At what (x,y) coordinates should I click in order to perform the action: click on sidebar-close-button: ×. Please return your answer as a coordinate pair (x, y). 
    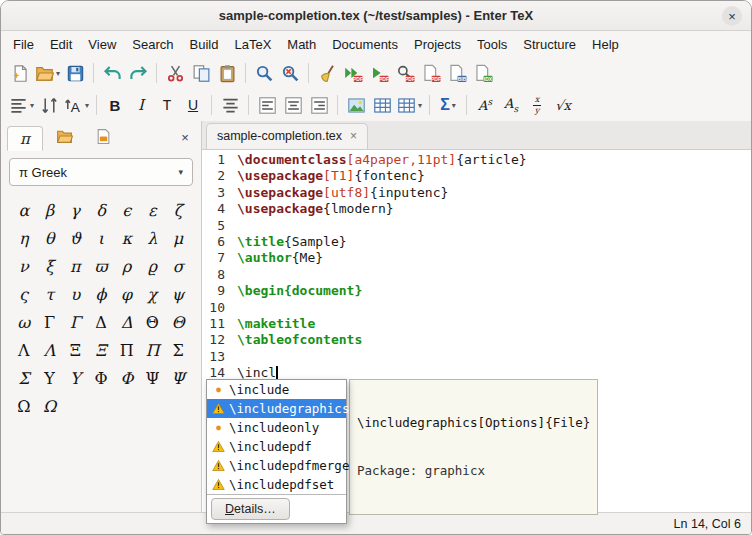
    Looking at the image, I should click on (185, 137).